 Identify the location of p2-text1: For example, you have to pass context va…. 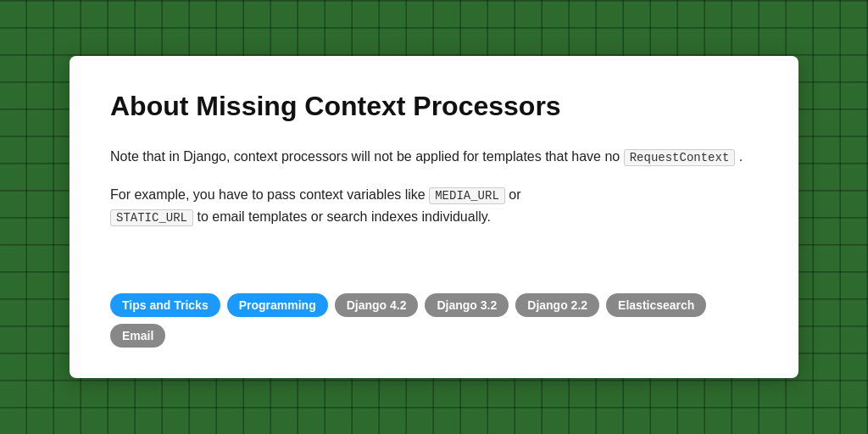
(270, 195).